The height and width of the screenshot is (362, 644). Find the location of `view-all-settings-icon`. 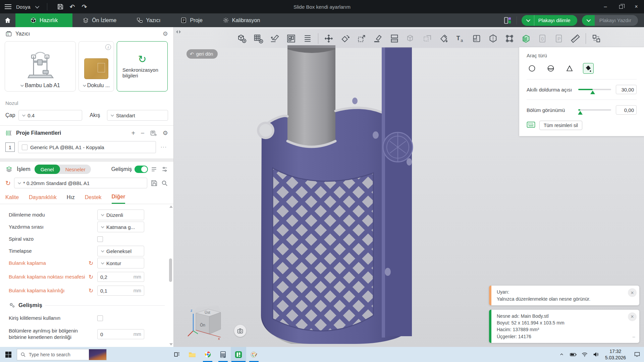

view-all-settings-icon is located at coordinates (154, 169).